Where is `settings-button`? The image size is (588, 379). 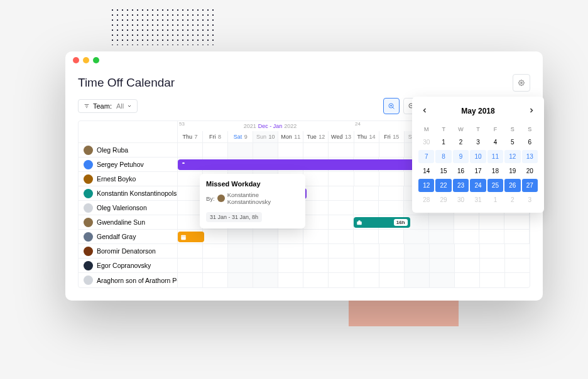
settings-button is located at coordinates (521, 83).